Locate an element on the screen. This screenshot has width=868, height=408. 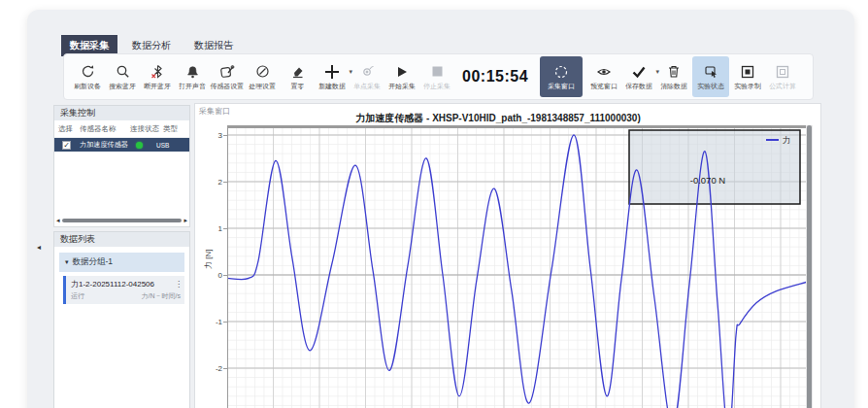
chevron-down-icon: ▾ is located at coordinates (67, 262).